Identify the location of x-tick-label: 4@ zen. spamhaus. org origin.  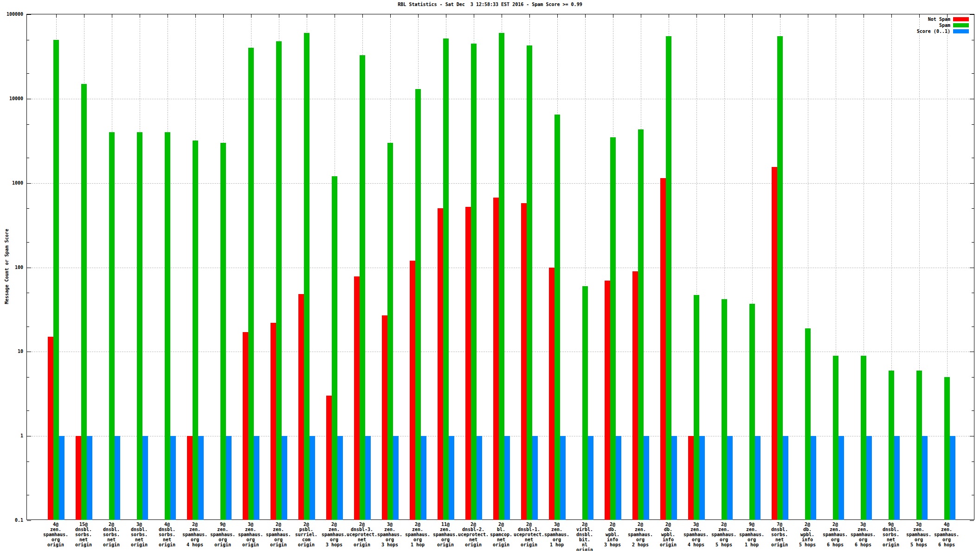
(56, 534).